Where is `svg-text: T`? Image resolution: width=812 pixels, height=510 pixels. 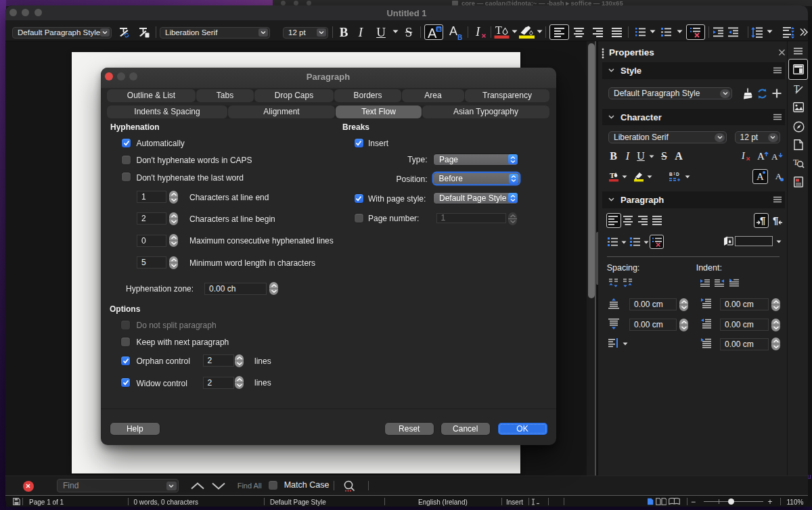
svg-text: T is located at coordinates (499, 30).